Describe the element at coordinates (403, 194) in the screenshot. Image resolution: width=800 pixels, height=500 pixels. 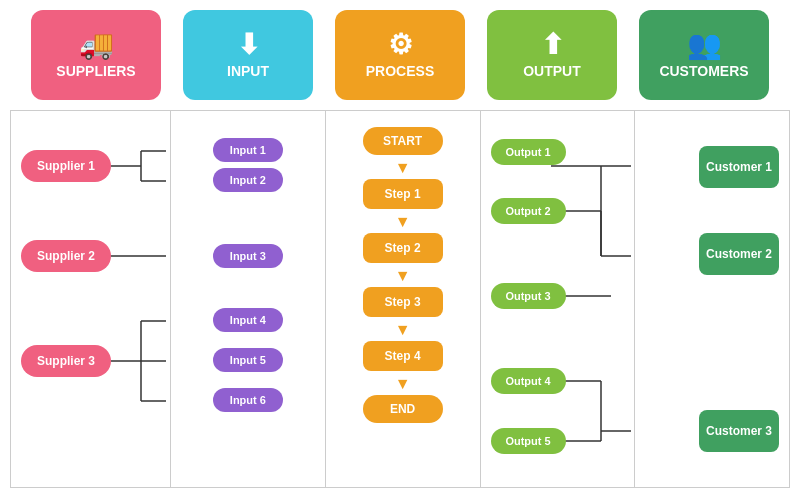
I see `process-step1: Step 1` at that location.